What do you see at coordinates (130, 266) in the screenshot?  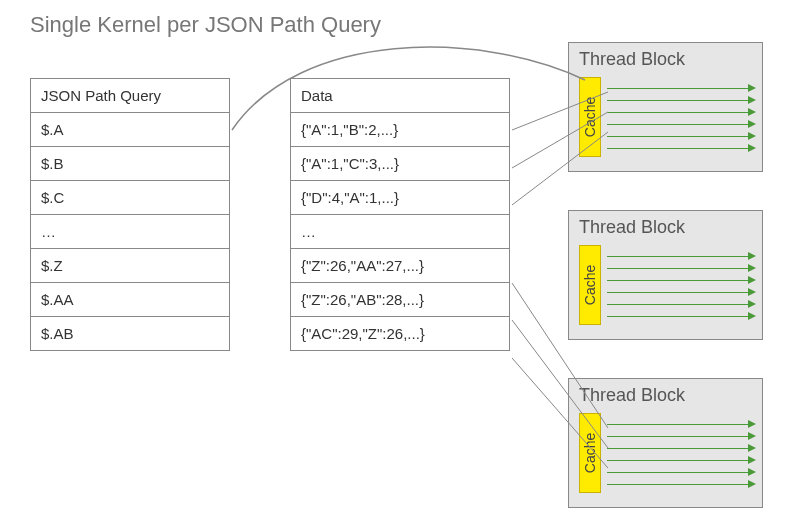 I see `query-row: $.Z` at bounding box center [130, 266].